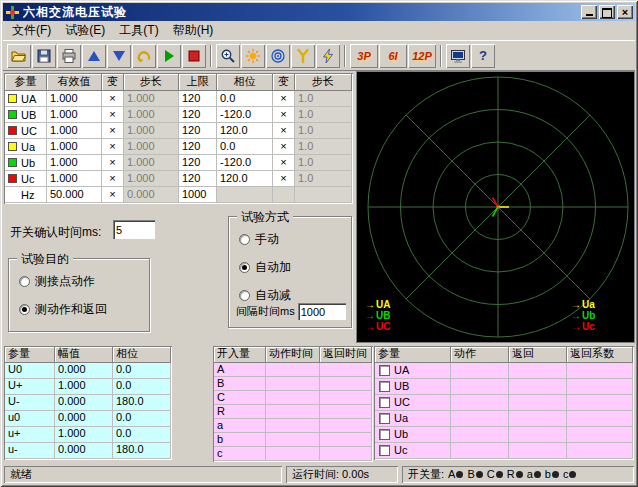 This screenshot has width=638, height=487. What do you see at coordinates (134, 230) in the screenshot?
I see `confirm-time-input` at bounding box center [134, 230].